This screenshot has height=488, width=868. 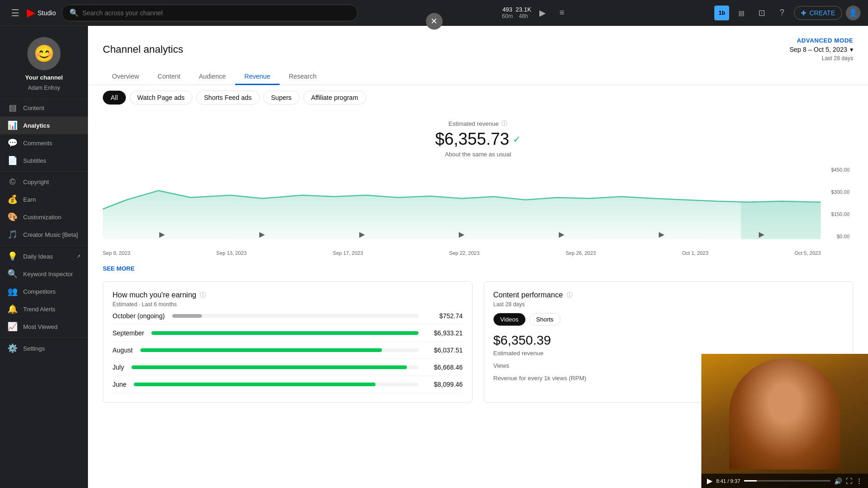 What do you see at coordinates (444, 350) in the screenshot?
I see `earnings-amount-august: $6,037.51` at bounding box center [444, 350].